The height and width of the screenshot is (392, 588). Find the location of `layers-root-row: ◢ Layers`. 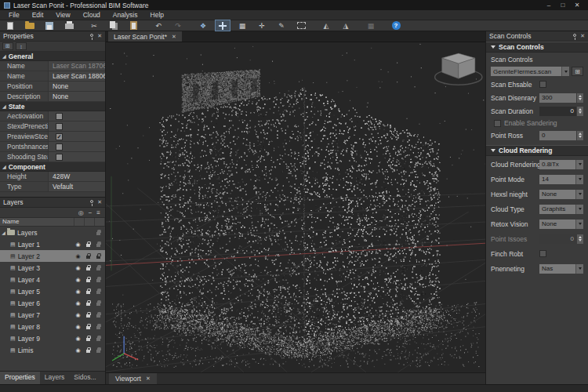

layers-root-row: ◢ Layers is located at coordinates (53, 232).